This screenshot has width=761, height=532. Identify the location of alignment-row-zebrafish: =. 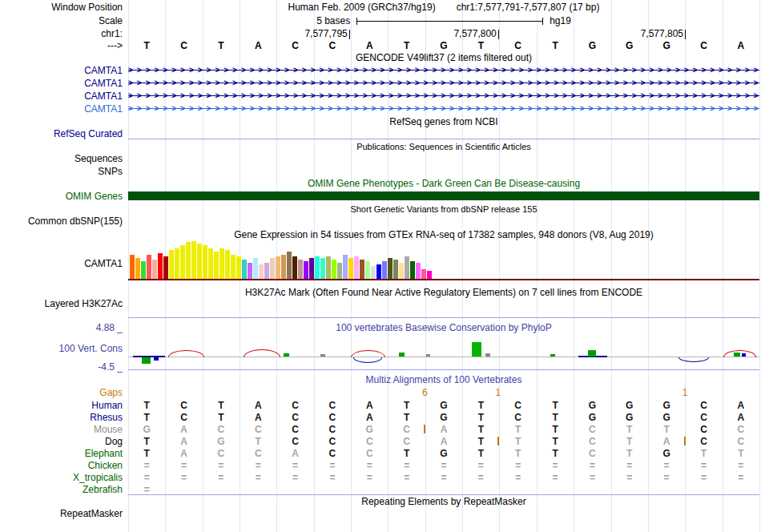
(444, 490).